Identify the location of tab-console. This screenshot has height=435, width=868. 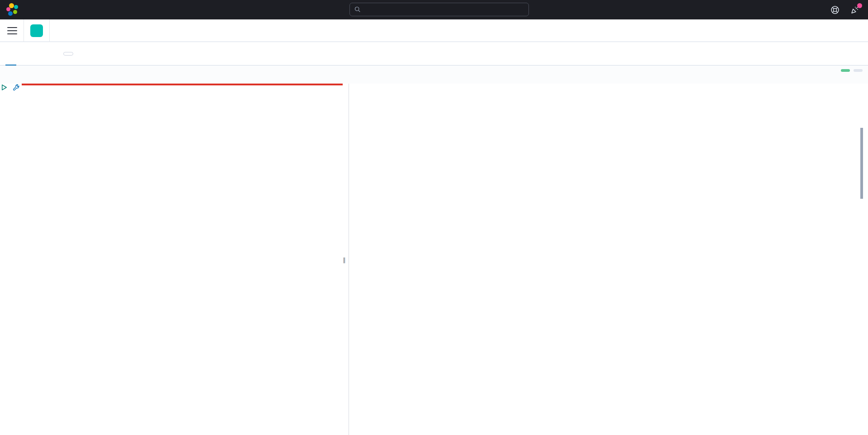
(11, 53).